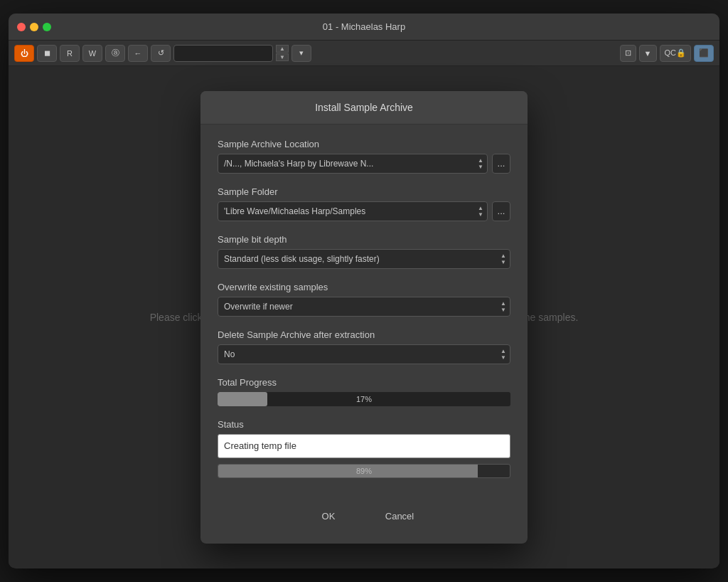 Image resolution: width=728 pixels, height=582 pixels. What do you see at coordinates (353, 164) in the screenshot?
I see `archive-location-select-wrapper: /N..., Michaela's Harp by Librewave N...…` at bounding box center [353, 164].